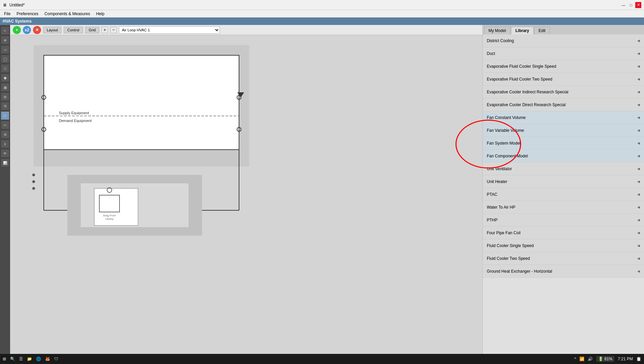 This screenshot has width=644, height=364. Describe the element at coordinates (56, 359) in the screenshot. I see `taskbar-icon-app: 🛡` at that location.